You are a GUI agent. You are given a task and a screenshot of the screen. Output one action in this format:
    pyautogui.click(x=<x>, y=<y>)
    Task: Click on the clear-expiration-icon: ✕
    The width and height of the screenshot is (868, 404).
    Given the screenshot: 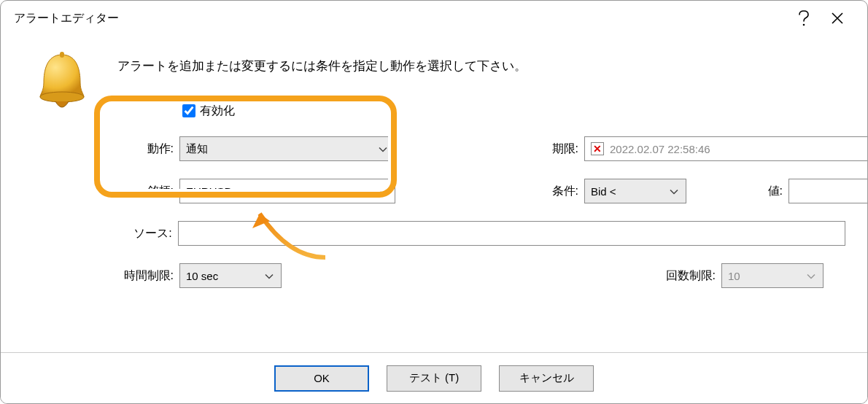 What is the action you would take?
    pyautogui.click(x=597, y=149)
    